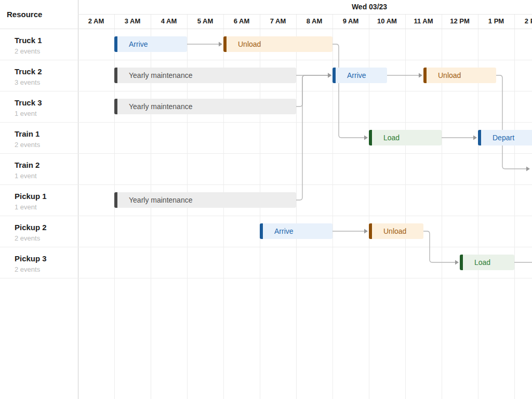  I want to click on event-bar-truck3-maintenance: Yearly maintenance, so click(205, 107).